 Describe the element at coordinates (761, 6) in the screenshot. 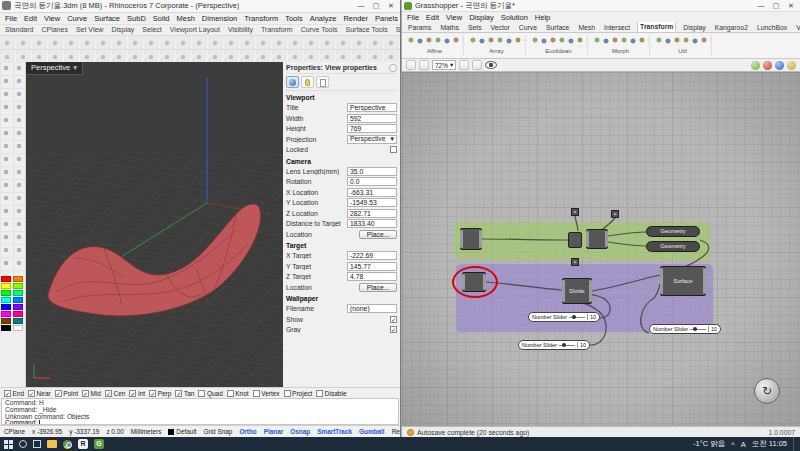

I see `minimize-button: —` at that location.